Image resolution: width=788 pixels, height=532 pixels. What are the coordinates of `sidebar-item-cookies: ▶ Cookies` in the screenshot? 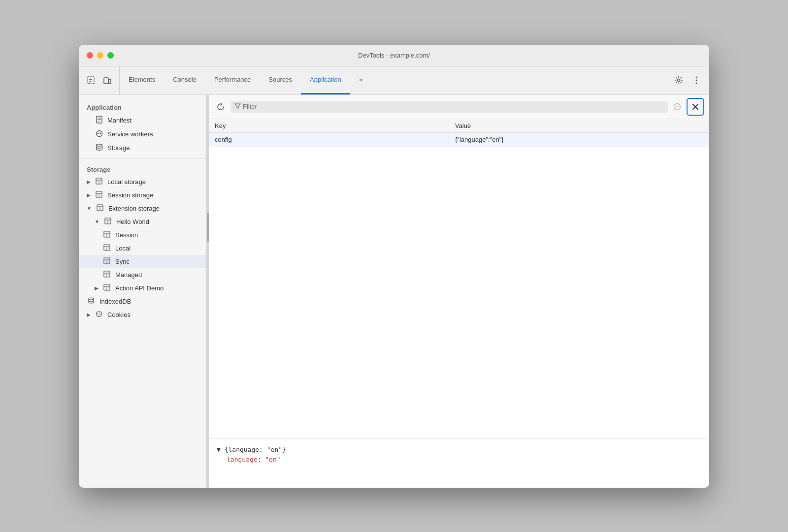 It's located at (143, 315).